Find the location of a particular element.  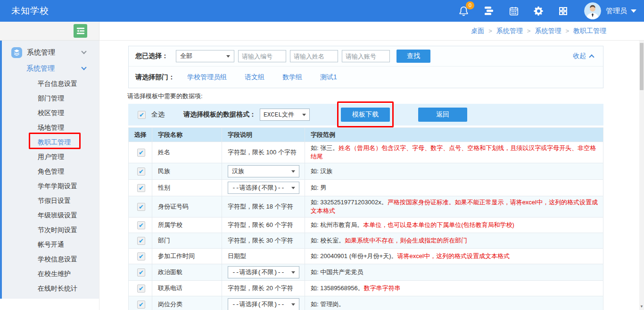

example-plain-text: 如: 男 is located at coordinates (319, 188).